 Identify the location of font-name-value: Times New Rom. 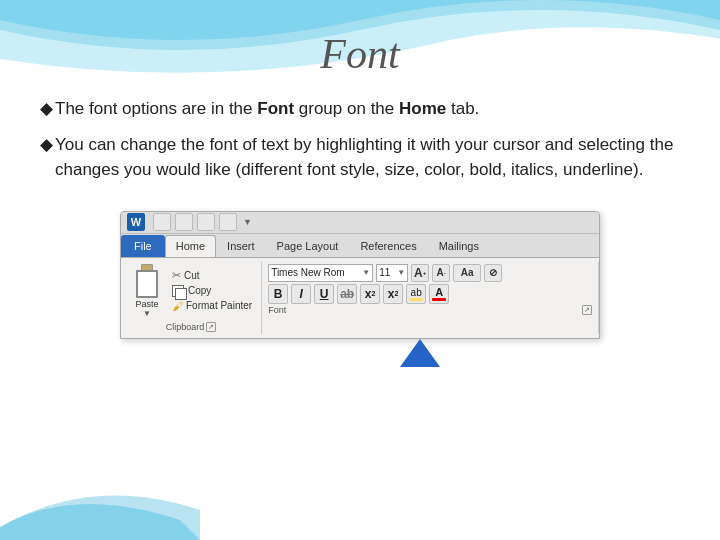
(316, 272).